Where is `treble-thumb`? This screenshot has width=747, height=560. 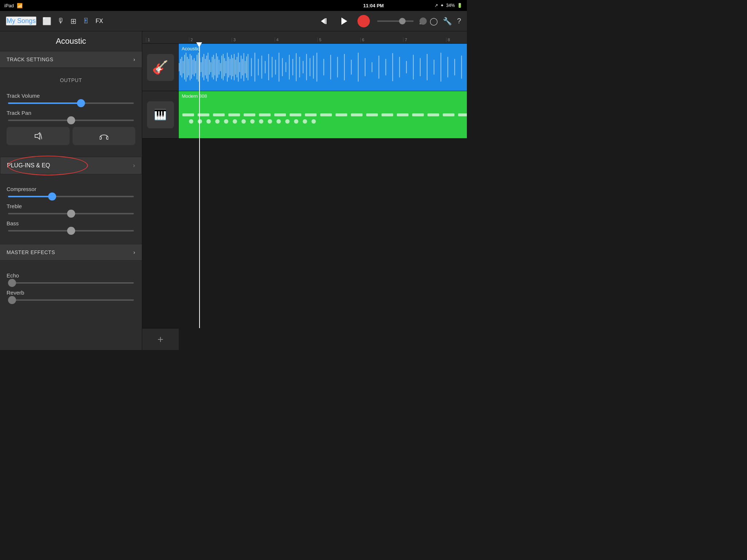
treble-thumb is located at coordinates (71, 214).